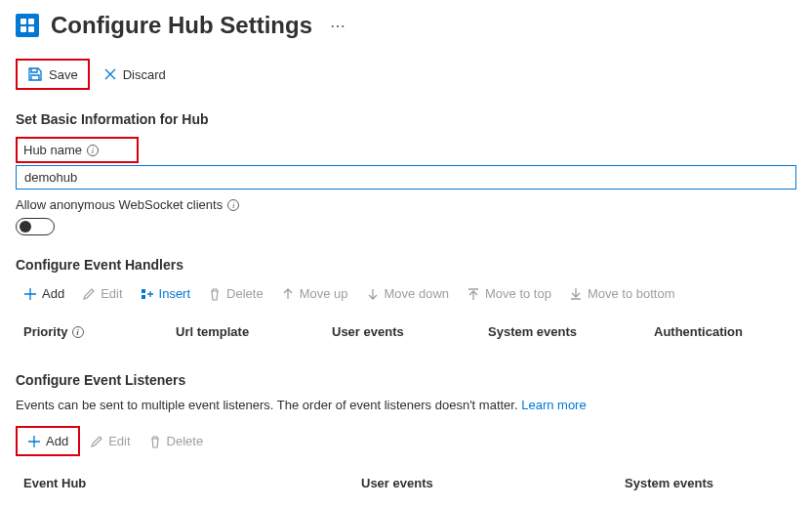 This screenshot has height=508, width=812. Describe the element at coordinates (576, 294) in the screenshot. I see `arrow-bottom-icon` at that location.